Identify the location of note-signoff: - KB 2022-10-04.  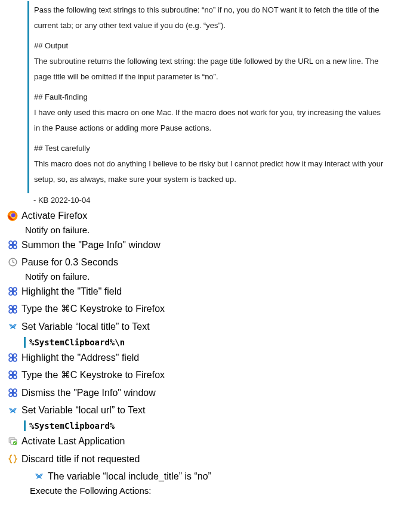
(208, 200).